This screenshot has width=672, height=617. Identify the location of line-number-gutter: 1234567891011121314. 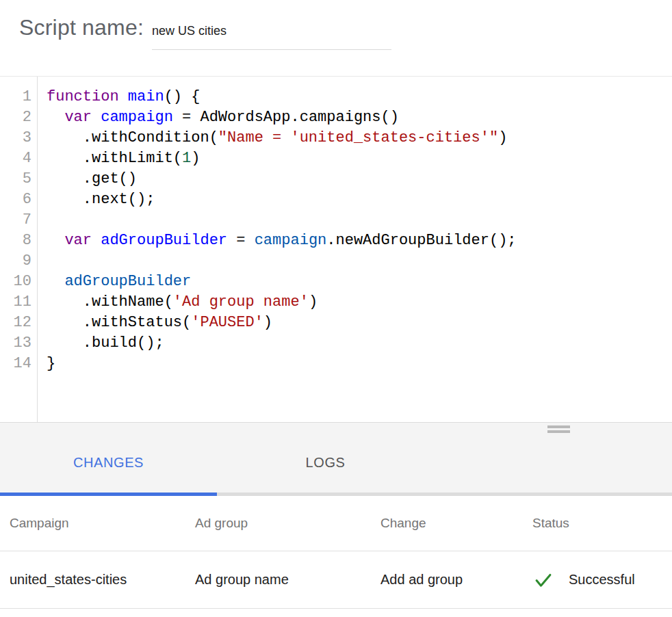
(19, 249).